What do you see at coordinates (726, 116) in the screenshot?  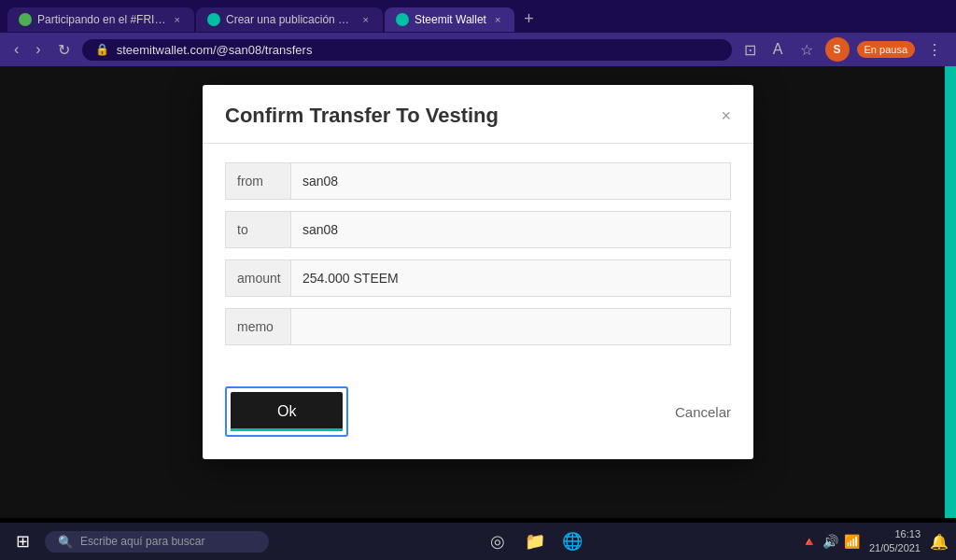 I see `dialog-close-button: ×` at bounding box center [726, 116].